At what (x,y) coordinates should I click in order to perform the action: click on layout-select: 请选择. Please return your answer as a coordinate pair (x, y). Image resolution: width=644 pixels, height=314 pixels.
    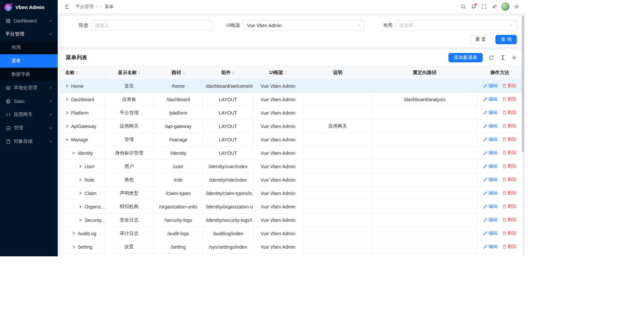
    Looking at the image, I should click on (456, 25).